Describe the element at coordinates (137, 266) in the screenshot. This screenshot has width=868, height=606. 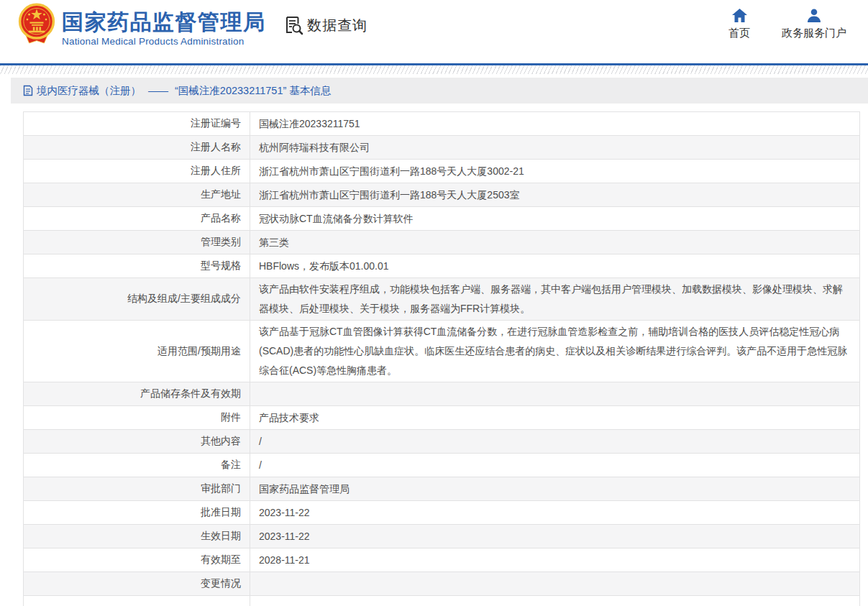
I see `row-label: 型号规格` at that location.